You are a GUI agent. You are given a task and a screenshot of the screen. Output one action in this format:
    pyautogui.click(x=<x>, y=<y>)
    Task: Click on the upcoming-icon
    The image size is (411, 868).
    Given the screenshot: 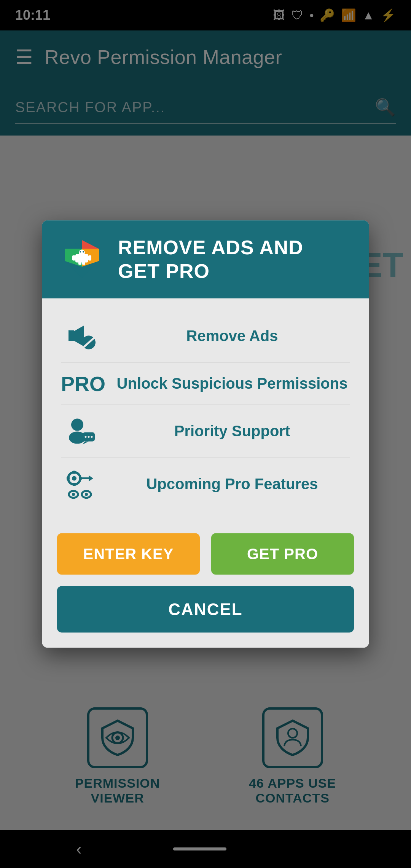 What is the action you would take?
    pyautogui.click(x=80, y=484)
    